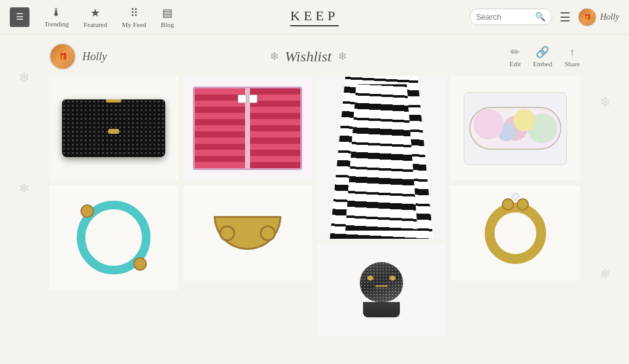  Describe the element at coordinates (114, 238) in the screenshot. I see `turq-bracelet-img` at that location.